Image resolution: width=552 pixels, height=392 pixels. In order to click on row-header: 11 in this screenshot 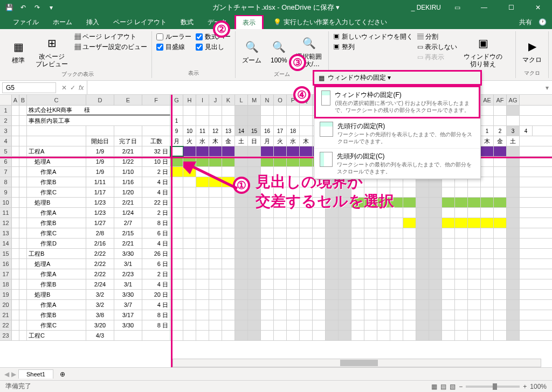, I will do `click(6, 213)`.